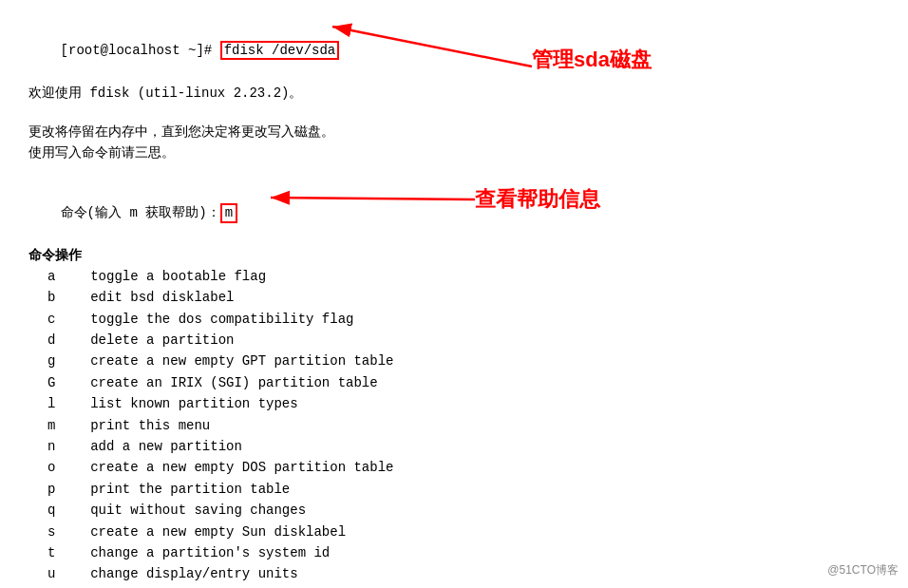 This screenshot has width=908, height=588. Describe the element at coordinates (454, 467) in the screenshot. I see `list-item: o create a new empty DOS partition table` at that location.